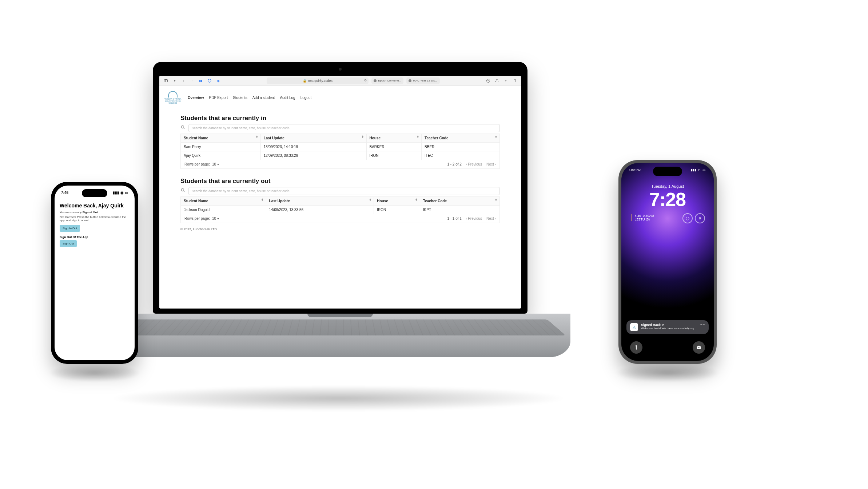  Describe the element at coordinates (643, 218) in the screenshot. I see `calendar-widget: 8:40–9:40AM L3STU (5)` at that location.